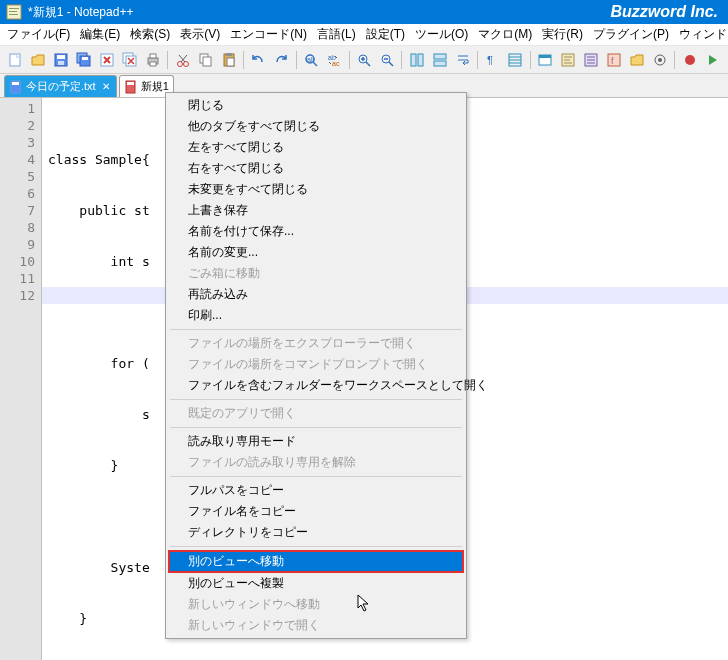  What do you see at coordinates (316, 344) in the screenshot?
I see `ctx-open-explorer: ファイルの場所をエクスプローラーで開く` at bounding box center [316, 344].